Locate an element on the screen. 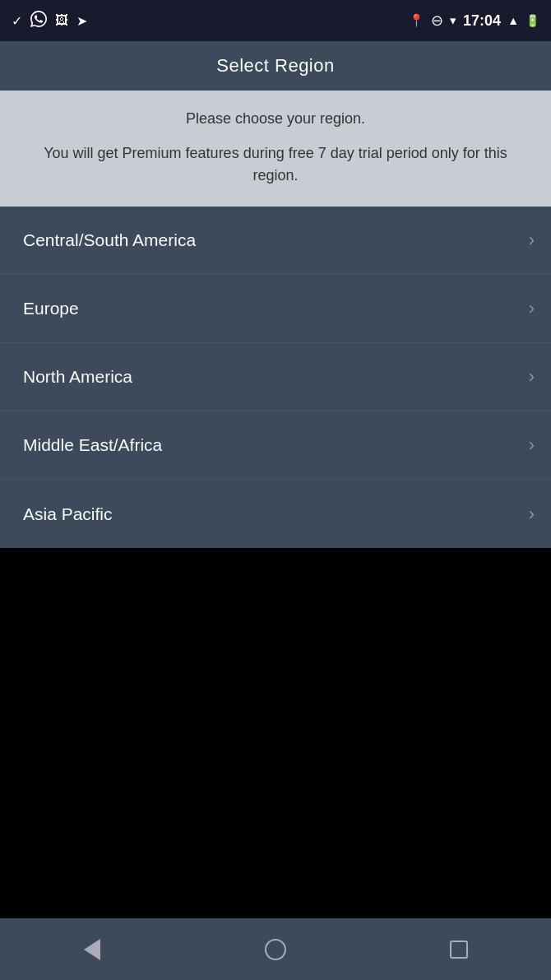 The width and height of the screenshot is (551, 980). region-label-asia-pacific: Asia Pacific is located at coordinates (67, 514).